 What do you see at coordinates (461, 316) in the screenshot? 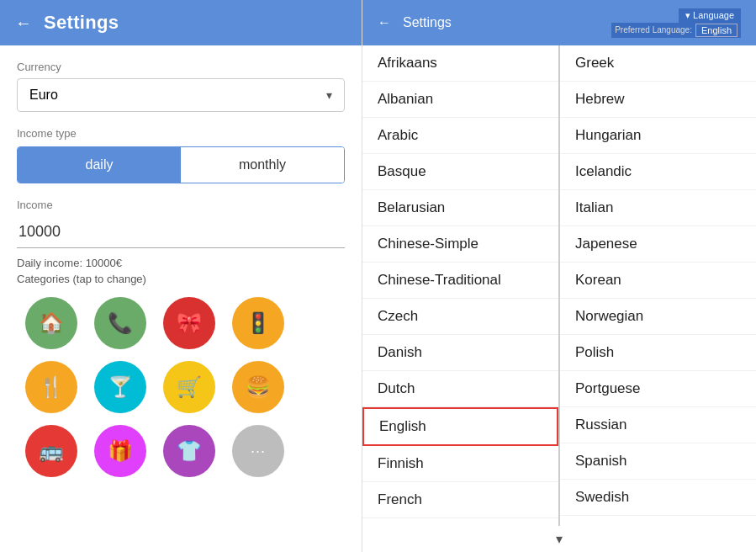
I see `lang-item-czech: Czech` at bounding box center [461, 316].